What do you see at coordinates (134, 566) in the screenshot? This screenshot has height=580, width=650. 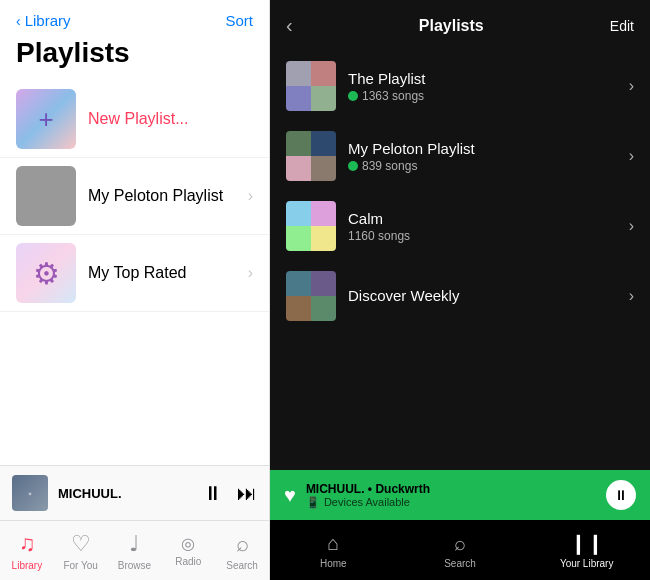 I see `nav-label: Browse` at bounding box center [134, 566].